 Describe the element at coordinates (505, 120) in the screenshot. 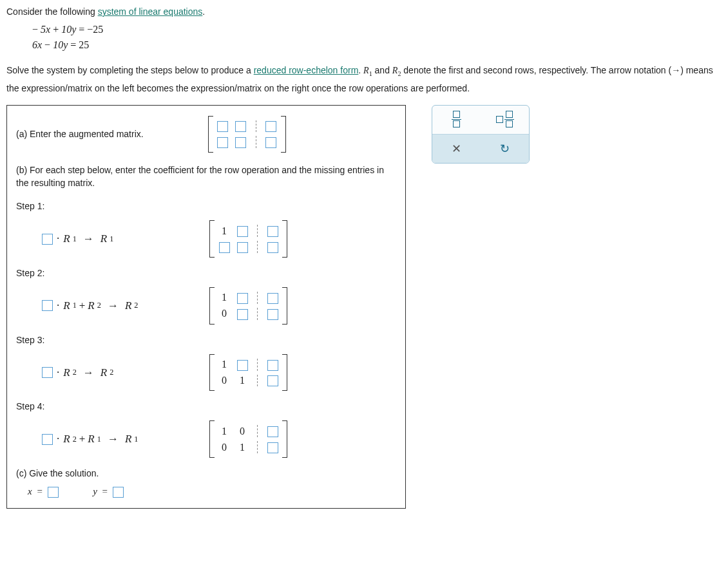

I see `mixed-number-button` at that location.